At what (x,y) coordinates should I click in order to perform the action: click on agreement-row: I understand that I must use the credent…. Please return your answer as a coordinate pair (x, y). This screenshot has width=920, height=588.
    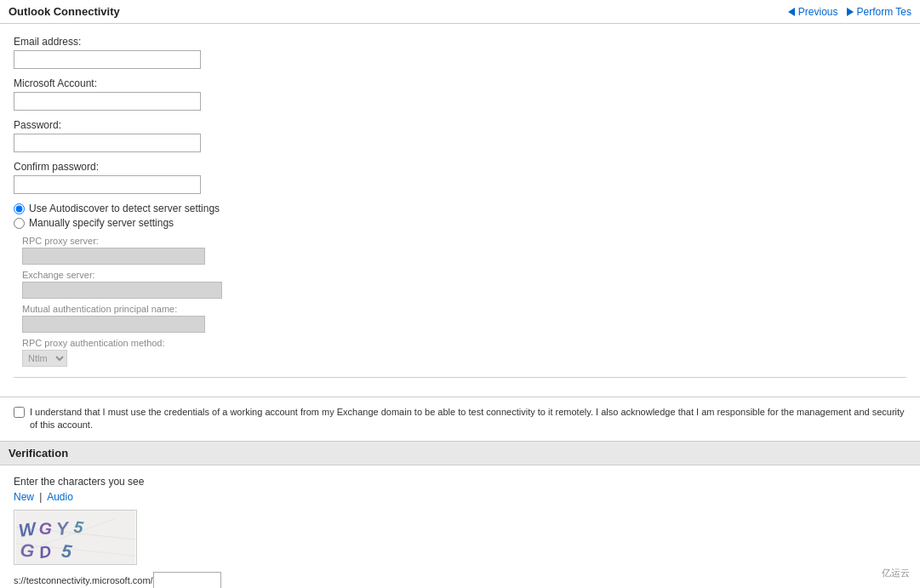
    Looking at the image, I should click on (460, 420).